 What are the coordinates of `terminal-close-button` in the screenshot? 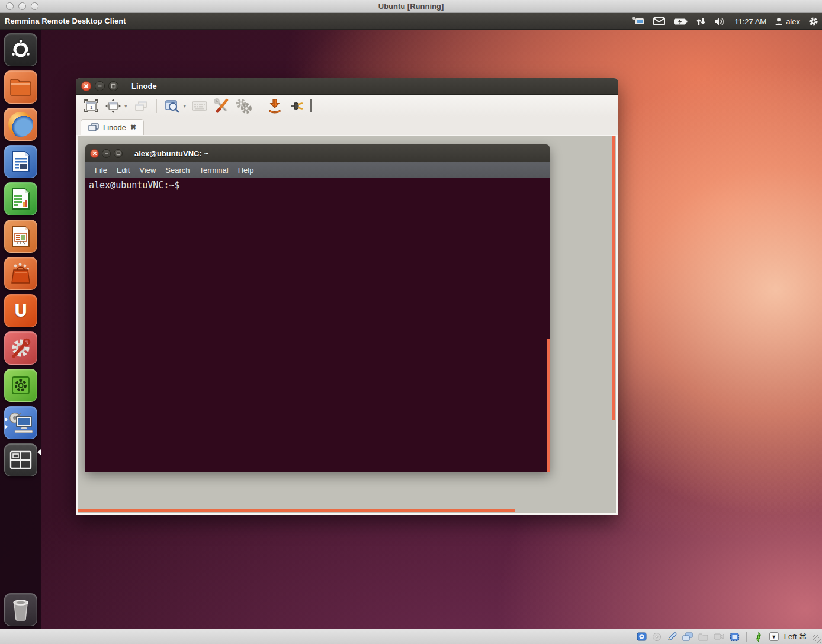 It's located at (95, 154).